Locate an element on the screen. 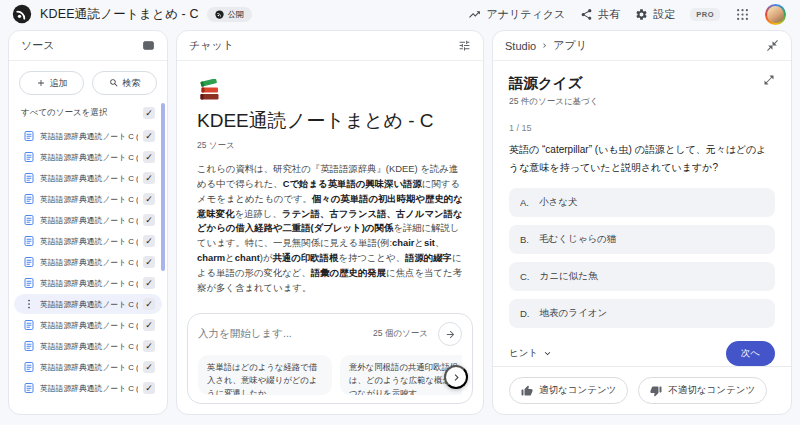 This screenshot has height=425, width=800. expand-icon is located at coordinates (769, 80).